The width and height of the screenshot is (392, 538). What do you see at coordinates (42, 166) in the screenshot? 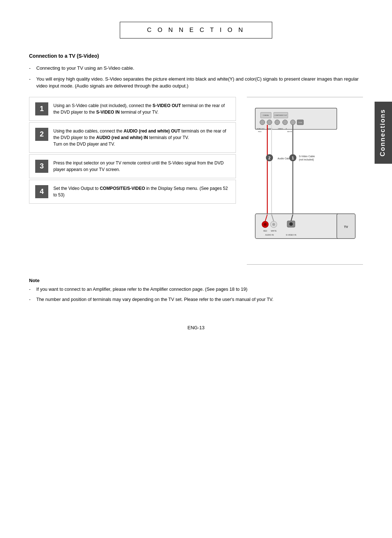
I see `step-3-number: 3` at bounding box center [42, 166].